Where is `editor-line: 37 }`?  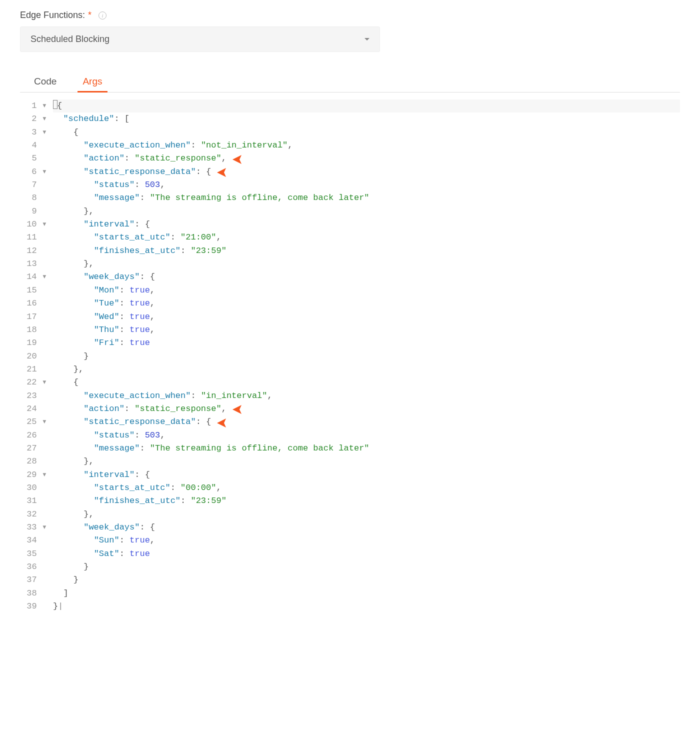 editor-line: 37 } is located at coordinates (350, 580).